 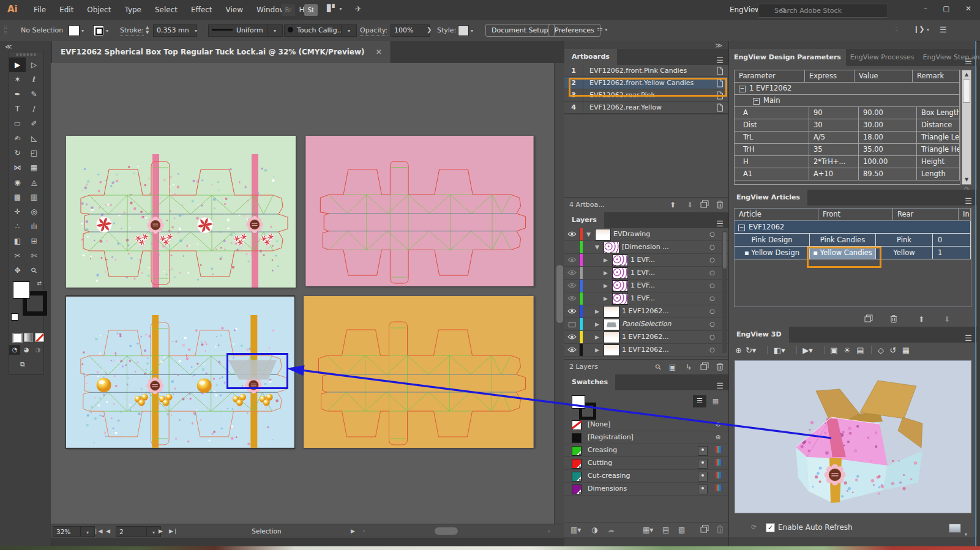 What do you see at coordinates (17, 226) in the screenshot?
I see `symbol-sprayer-tool-icon: ∴` at bounding box center [17, 226].